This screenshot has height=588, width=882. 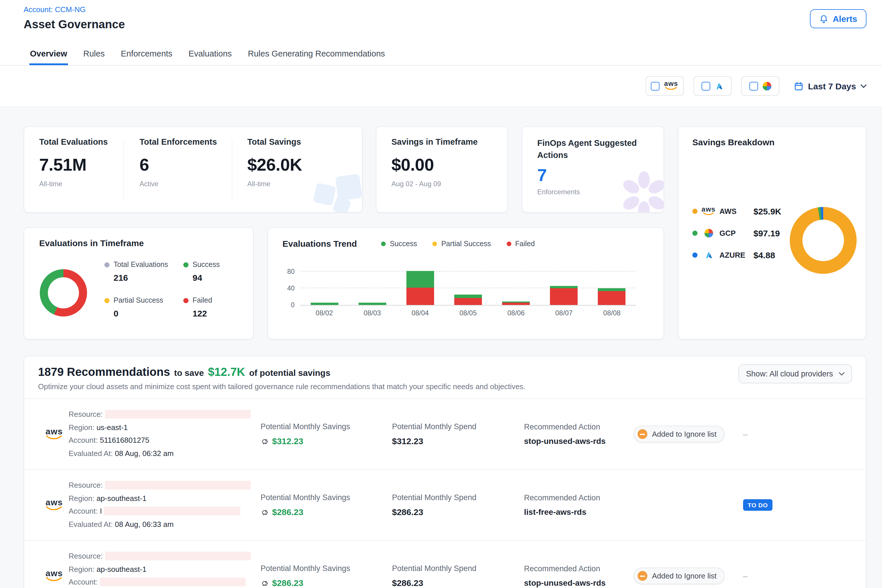 I want to click on tab-evaluations: Evaluations, so click(x=210, y=54).